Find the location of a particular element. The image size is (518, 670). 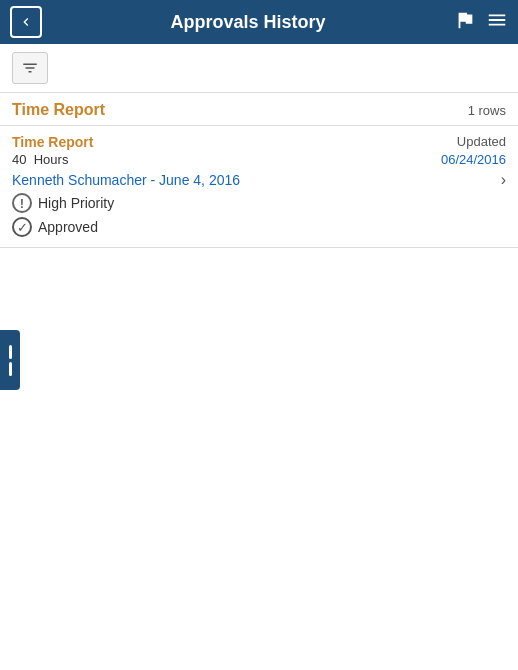

card-hours: 40 Hours is located at coordinates (40, 160).